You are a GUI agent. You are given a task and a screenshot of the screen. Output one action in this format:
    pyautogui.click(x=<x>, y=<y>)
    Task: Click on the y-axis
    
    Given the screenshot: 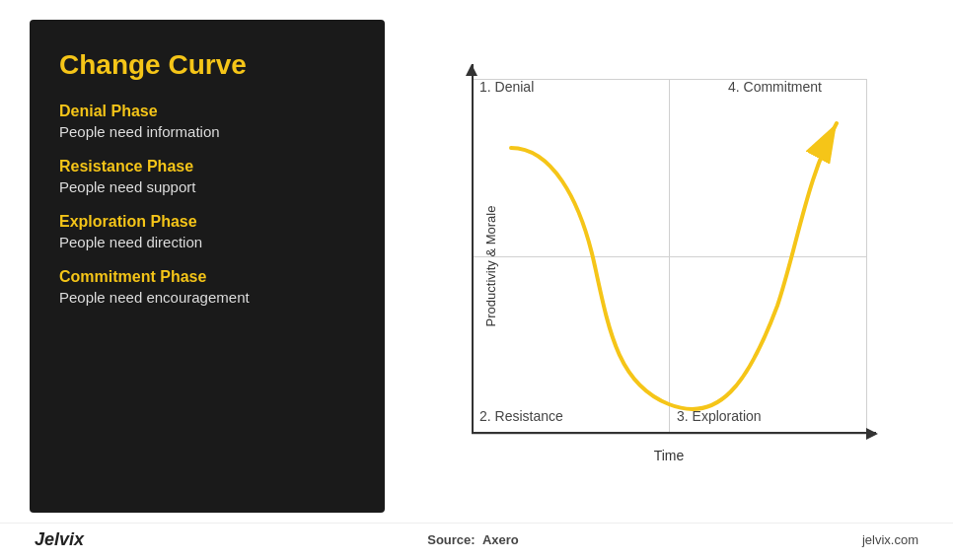 What is the action you would take?
    pyautogui.click(x=473, y=248)
    